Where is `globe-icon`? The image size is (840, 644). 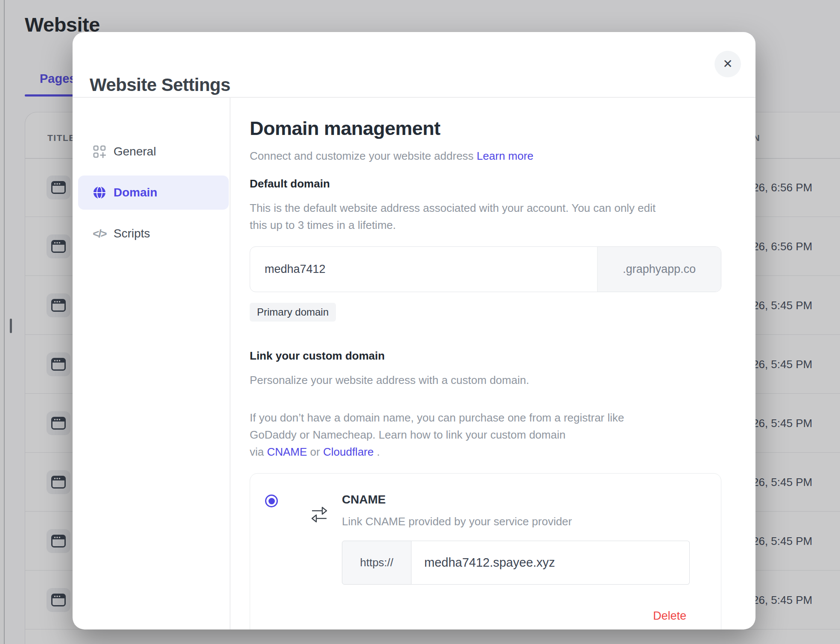 globe-icon is located at coordinates (99, 193).